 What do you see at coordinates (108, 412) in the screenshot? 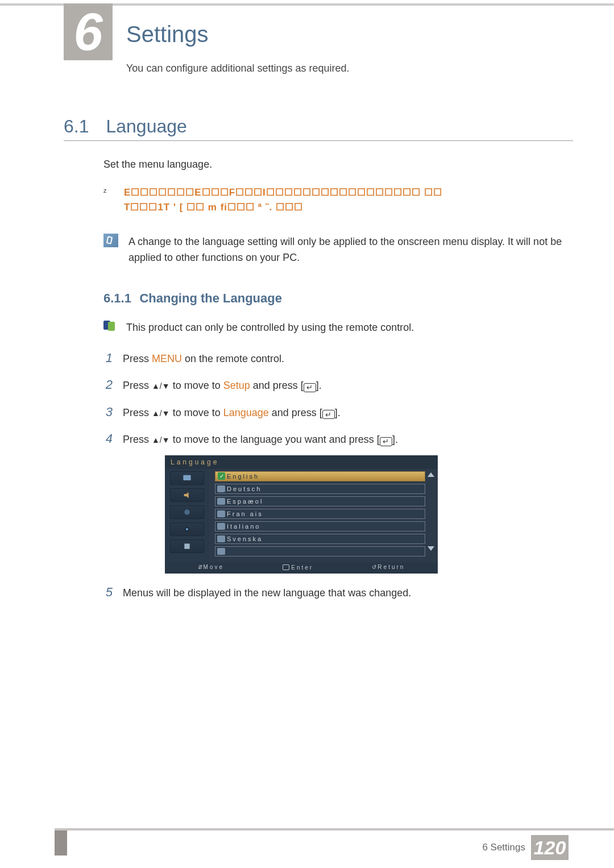
I see `step-number: 3` at bounding box center [108, 412].